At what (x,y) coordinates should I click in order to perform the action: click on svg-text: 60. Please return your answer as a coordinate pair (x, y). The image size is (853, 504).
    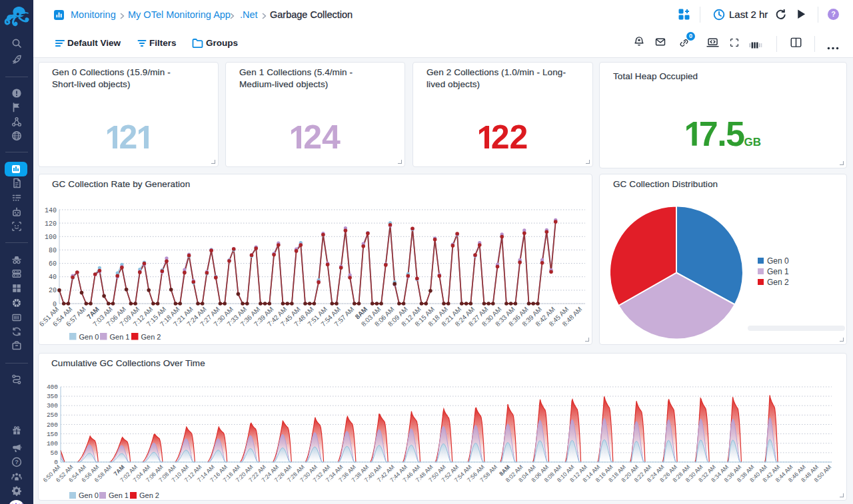
    Looking at the image, I should click on (53, 264).